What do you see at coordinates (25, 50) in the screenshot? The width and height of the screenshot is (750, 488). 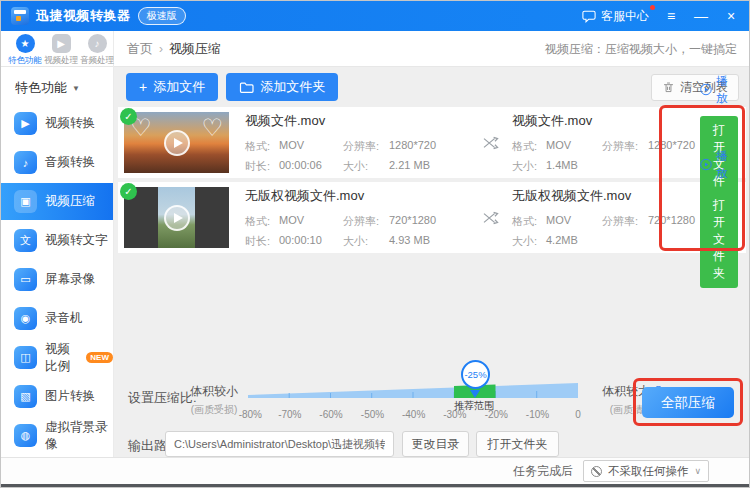 I see `tab-featured: ★ 特色功能` at bounding box center [25, 50].